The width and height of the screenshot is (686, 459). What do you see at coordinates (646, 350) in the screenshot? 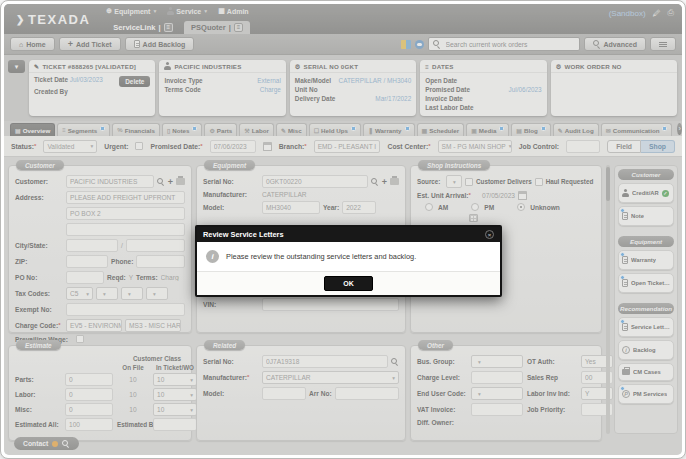
I see `sidebar-item-backlog: iBacklog` at bounding box center [646, 350].